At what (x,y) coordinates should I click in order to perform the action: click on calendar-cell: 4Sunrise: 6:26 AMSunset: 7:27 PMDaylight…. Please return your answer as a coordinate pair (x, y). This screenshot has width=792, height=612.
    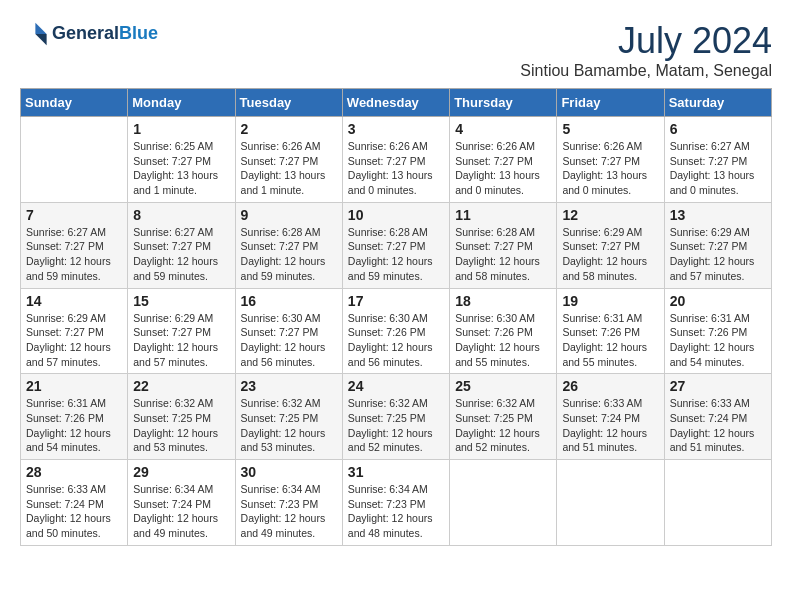
    Looking at the image, I should click on (504, 160).